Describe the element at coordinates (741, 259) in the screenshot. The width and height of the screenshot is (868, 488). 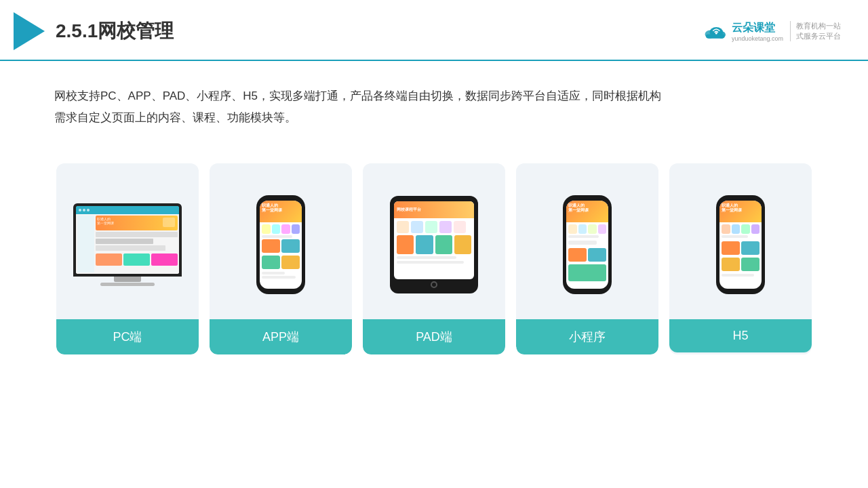
I see `device-card-h5: 职通人的第一堂网课` at that location.